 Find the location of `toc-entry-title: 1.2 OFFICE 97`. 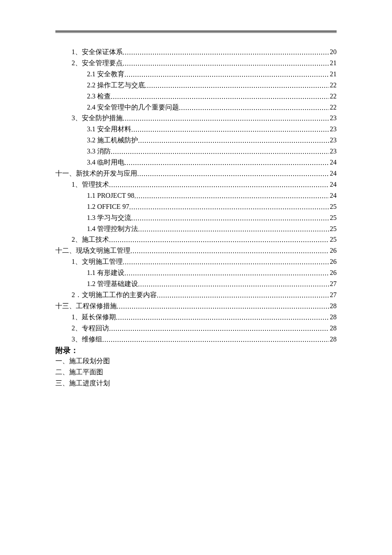

toc-entry-title: 1.2 OFFICE 97 is located at coordinates (108, 207).